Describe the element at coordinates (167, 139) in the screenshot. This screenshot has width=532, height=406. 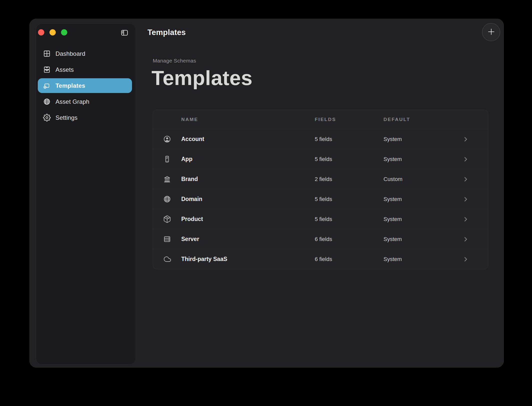
I see `person-circle-icon` at that location.